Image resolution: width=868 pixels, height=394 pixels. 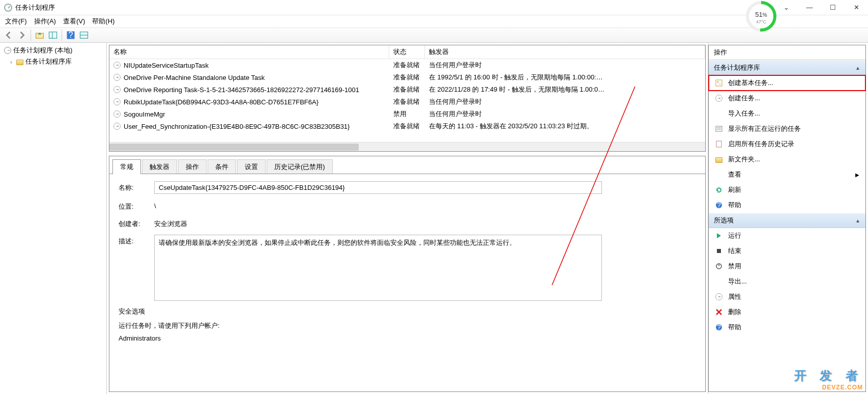 What do you see at coordinates (764, 19) in the screenshot?
I see `performance-widget: 51% 47°C` at bounding box center [764, 19].